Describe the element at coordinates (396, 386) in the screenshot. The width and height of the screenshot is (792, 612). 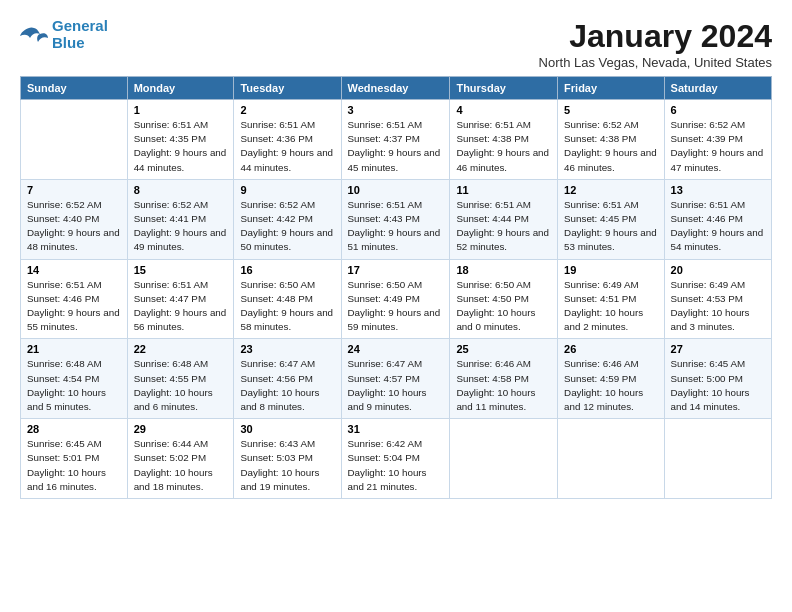
I see `day-detail: Sunrise: 6:47 AM Sunset: 4:57 PM Dayligh…` at that location.